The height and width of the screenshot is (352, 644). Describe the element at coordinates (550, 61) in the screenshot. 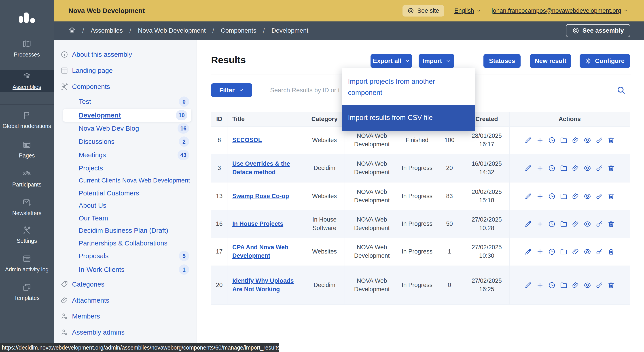

I see `new-result-button: New result` at that location.